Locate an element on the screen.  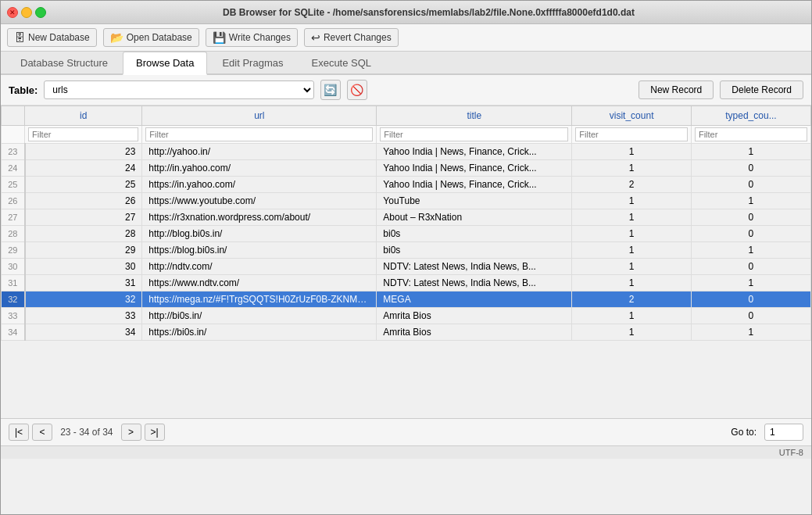
clear-button: 🚫 is located at coordinates (357, 90).